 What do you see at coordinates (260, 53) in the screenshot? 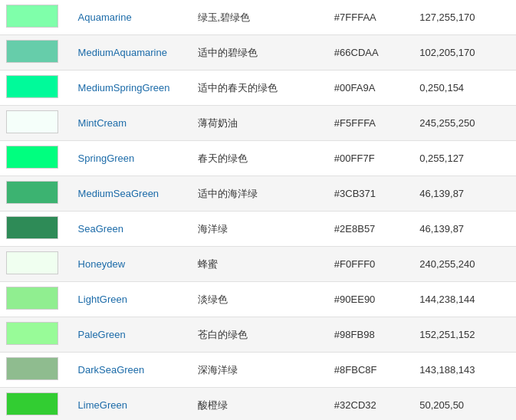
I see `color-cn: 适中的碧绿色` at bounding box center [260, 53].